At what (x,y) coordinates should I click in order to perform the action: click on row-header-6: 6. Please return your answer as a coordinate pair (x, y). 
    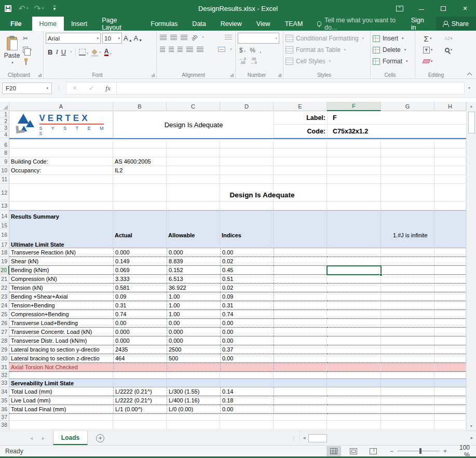
    Looking at the image, I should click on (5, 145).